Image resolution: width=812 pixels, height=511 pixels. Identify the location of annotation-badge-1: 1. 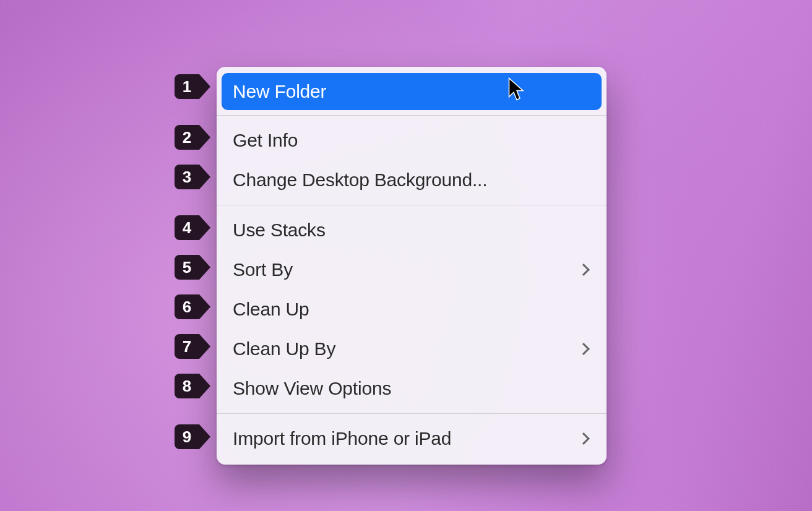
(192, 87).